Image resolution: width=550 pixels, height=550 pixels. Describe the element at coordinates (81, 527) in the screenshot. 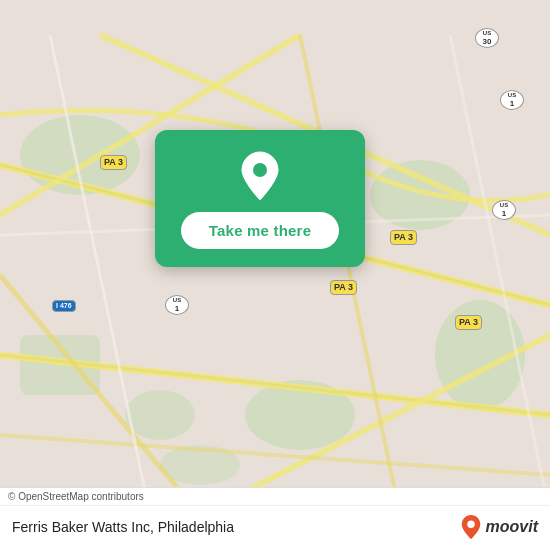

I see `location-name-text: Ferris Baker Watts Inc` at that location.